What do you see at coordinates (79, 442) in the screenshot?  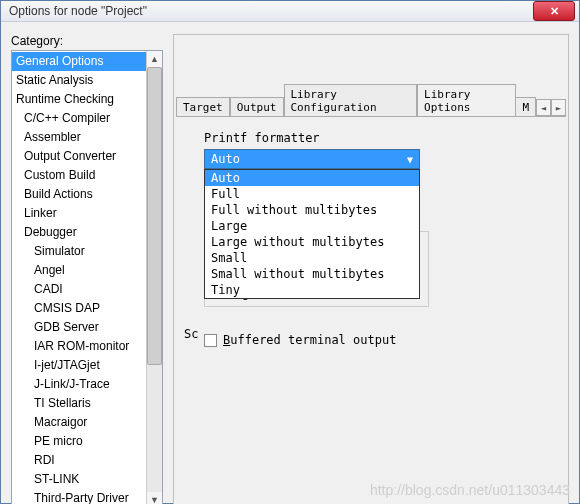 I see `category-item: PE micro` at bounding box center [79, 442].